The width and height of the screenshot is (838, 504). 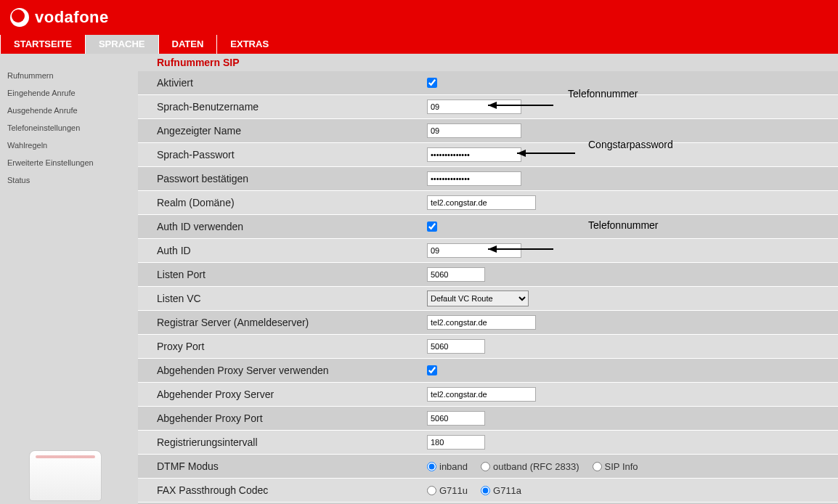 I want to click on label-auth-id-use: Auth ID verwenden, so click(x=280, y=227).